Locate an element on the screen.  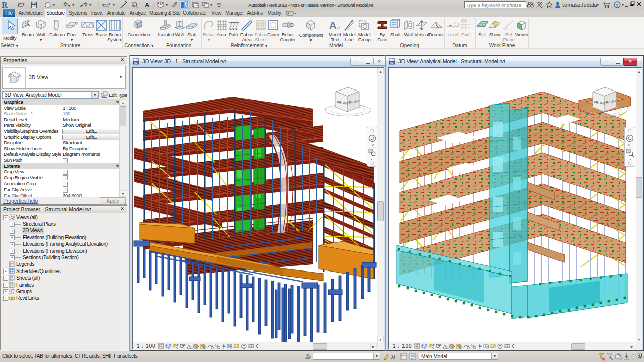
svg-text: R is located at coordinates (5, 5).